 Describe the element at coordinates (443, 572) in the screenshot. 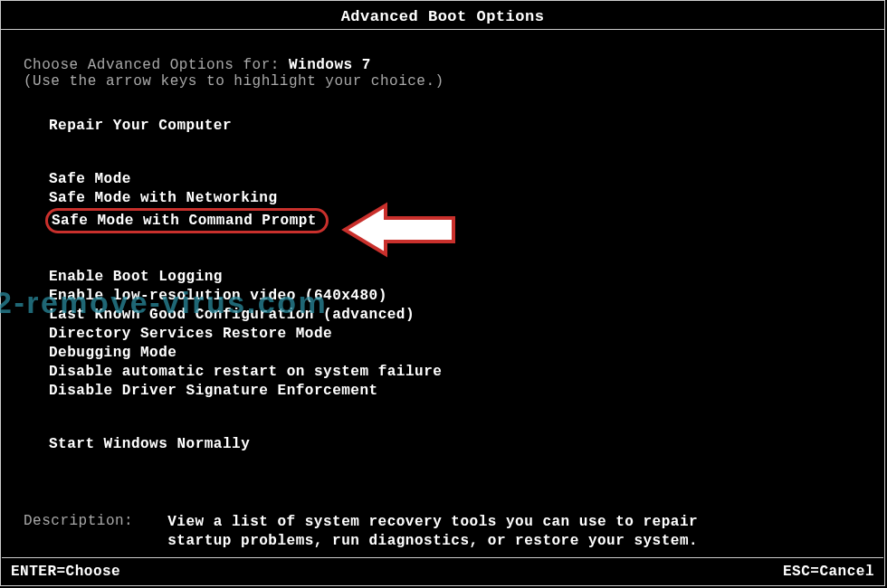

I see `footer-bar: ENTER=Choose ESC=Cancel` at that location.